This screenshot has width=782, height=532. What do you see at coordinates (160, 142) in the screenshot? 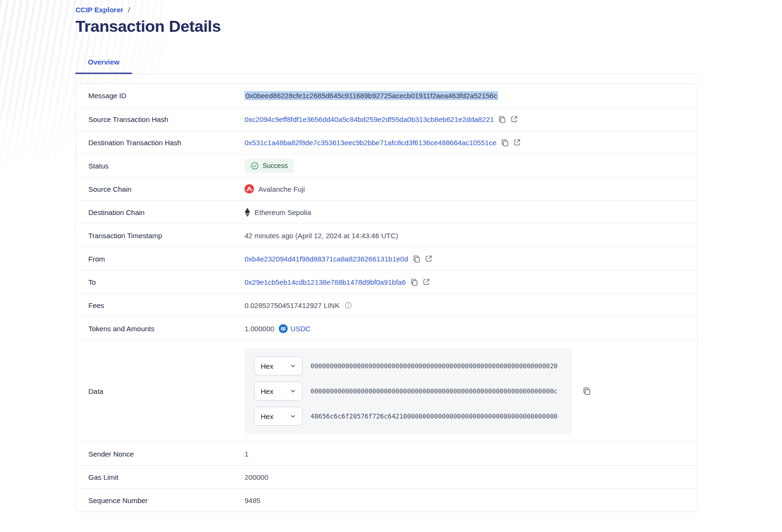
I see `field-label: Destination Transaction Hash` at bounding box center [160, 142].